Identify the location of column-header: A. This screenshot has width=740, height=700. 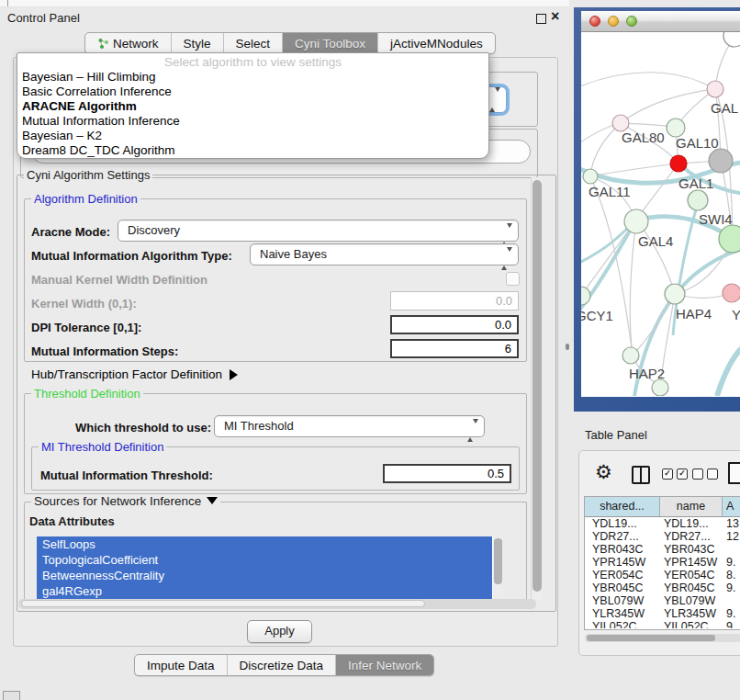
(731, 507).